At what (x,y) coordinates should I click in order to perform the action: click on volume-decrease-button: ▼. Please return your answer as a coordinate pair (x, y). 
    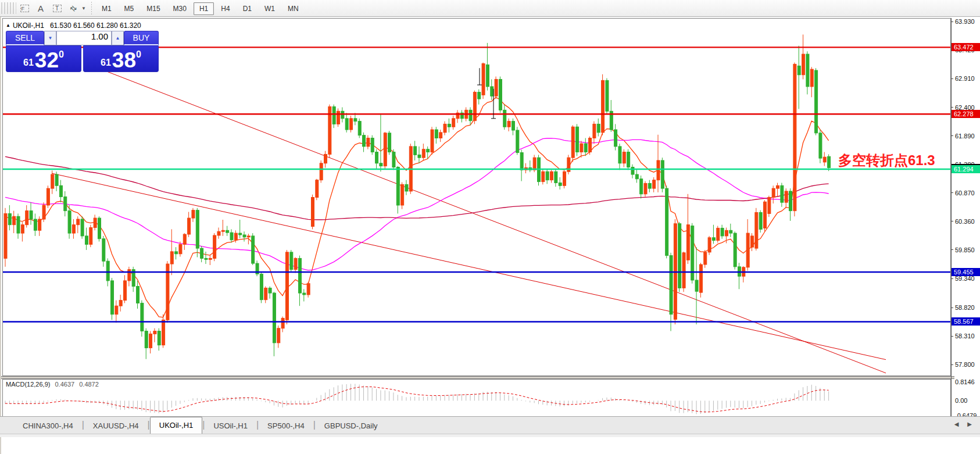
    Looking at the image, I should click on (50, 38).